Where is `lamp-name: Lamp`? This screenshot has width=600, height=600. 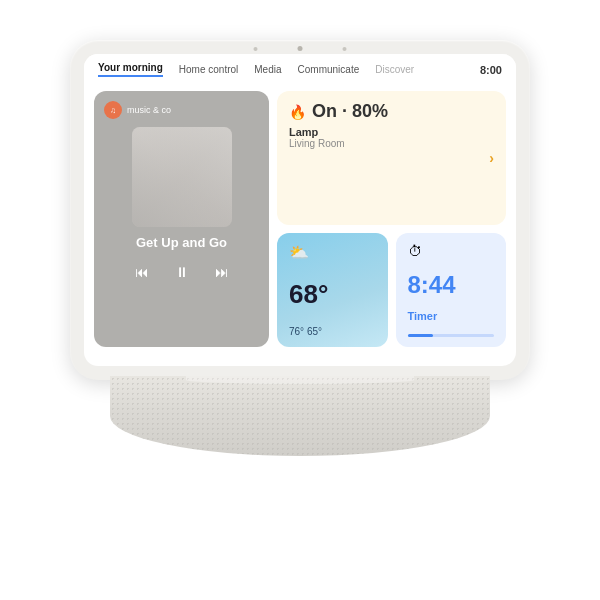 lamp-name: Lamp is located at coordinates (392, 132).